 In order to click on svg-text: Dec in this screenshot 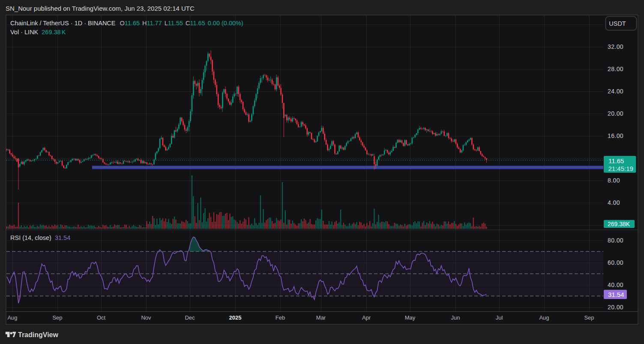, I will do `click(190, 318)`.